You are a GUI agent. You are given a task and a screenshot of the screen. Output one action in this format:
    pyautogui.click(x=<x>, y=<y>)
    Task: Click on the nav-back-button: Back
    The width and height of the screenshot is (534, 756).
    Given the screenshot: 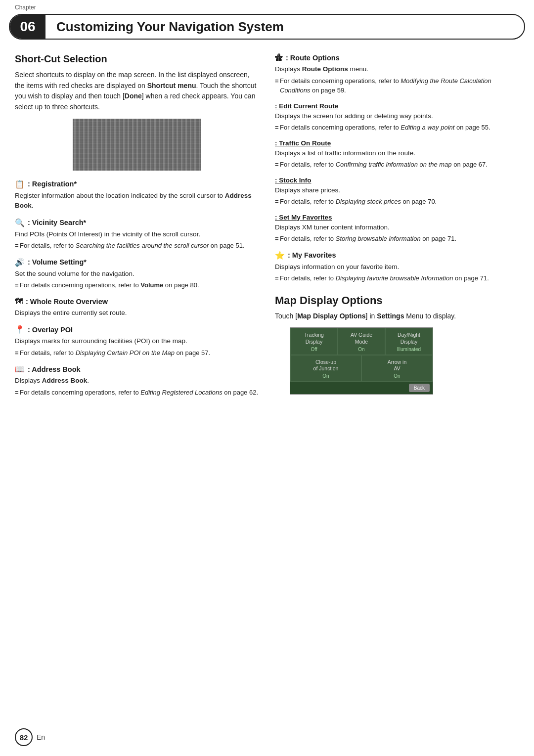 What is the action you would take?
    pyautogui.click(x=419, y=388)
    